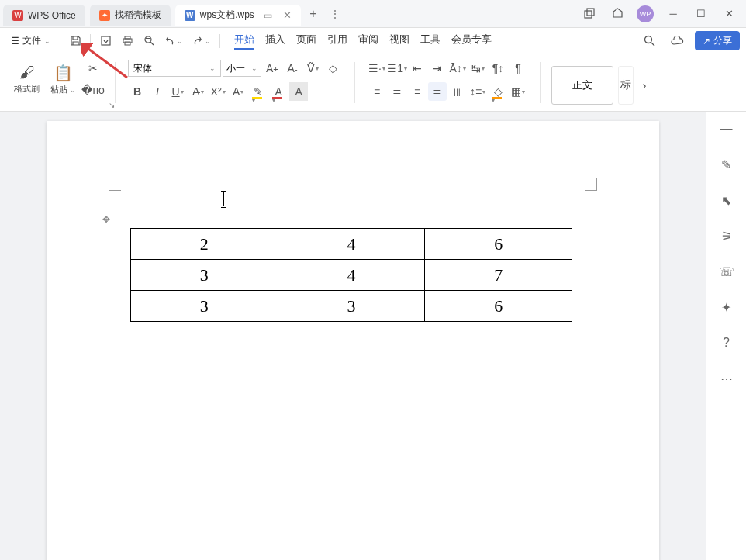  What do you see at coordinates (677, 41) in the screenshot?
I see `cloud-button` at bounding box center [677, 41].